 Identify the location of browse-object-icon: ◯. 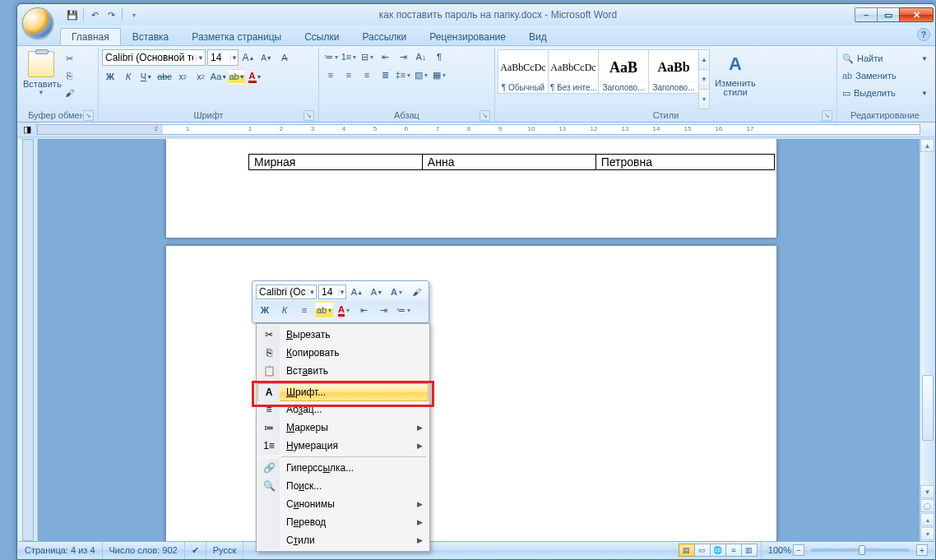
(928, 506).